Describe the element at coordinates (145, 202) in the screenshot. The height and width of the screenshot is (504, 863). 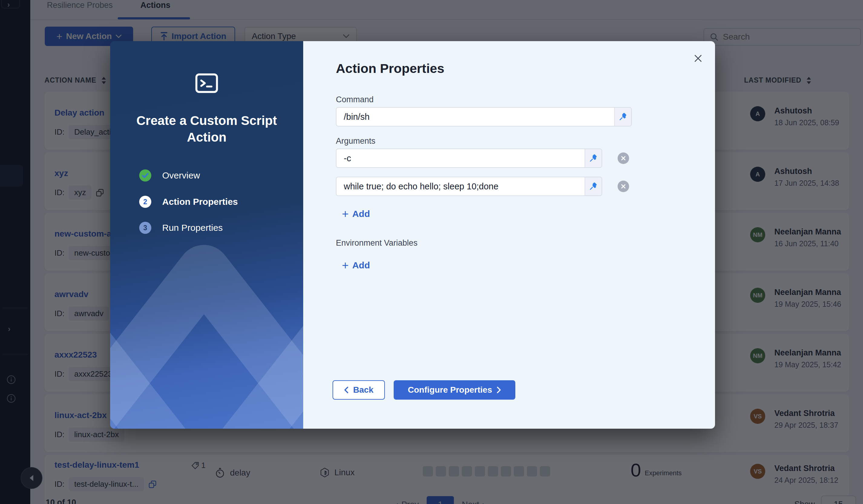
I see `step-number: 2` at that location.